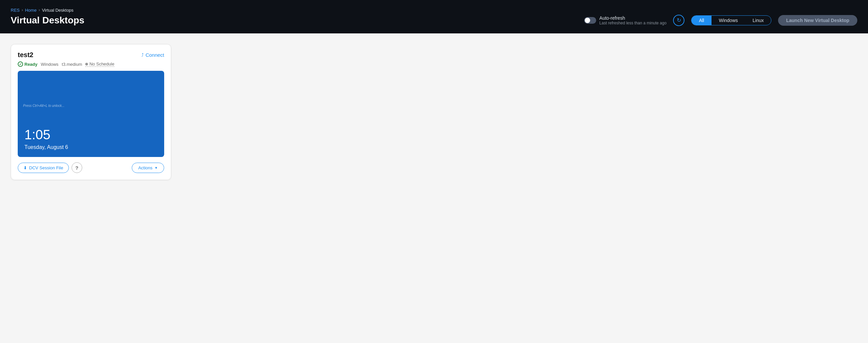  What do you see at coordinates (817, 20) in the screenshot?
I see `launch-new-desktop-button: Launch New Virtual Desktop` at bounding box center [817, 20].